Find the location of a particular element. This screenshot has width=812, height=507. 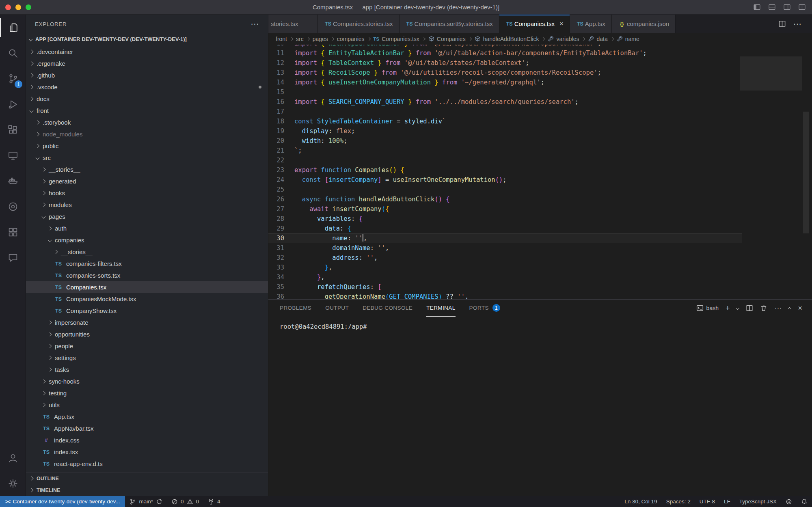

new-terminal-icon: + is located at coordinates (728, 308).